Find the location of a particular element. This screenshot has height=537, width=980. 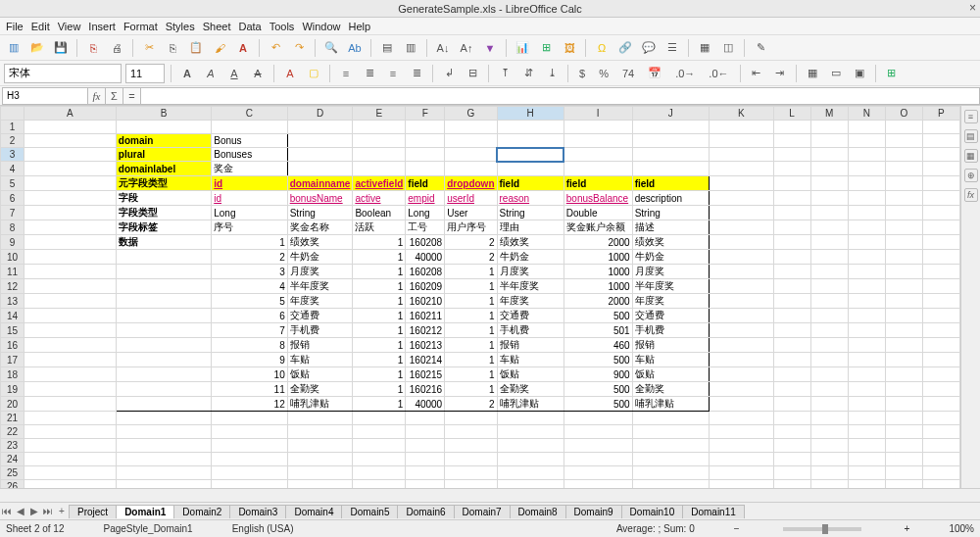

cell-B5: 元字段类型 is located at coordinates (163, 184).